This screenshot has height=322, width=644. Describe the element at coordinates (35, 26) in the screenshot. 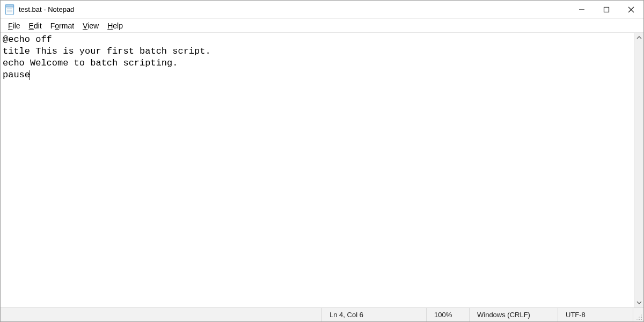

I see `menu-edit: Edit` at that location.